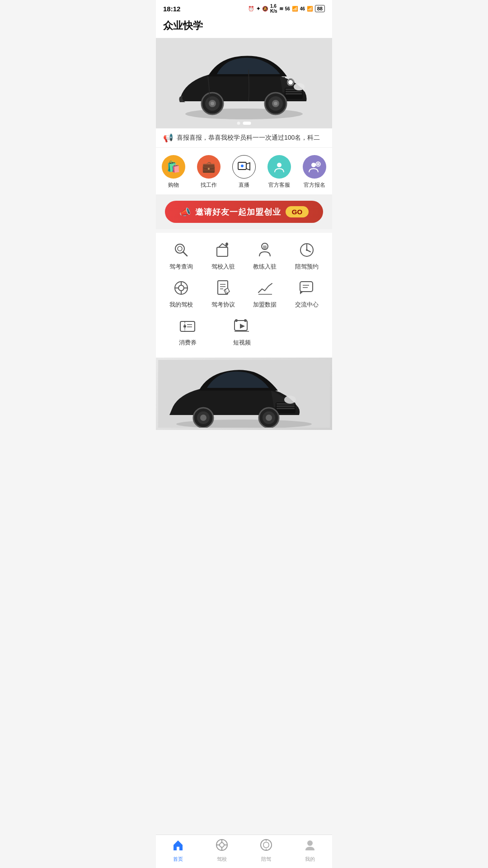 The width and height of the screenshot is (488, 868). I want to click on quick-item-job: 💼 找工作, so click(209, 172).